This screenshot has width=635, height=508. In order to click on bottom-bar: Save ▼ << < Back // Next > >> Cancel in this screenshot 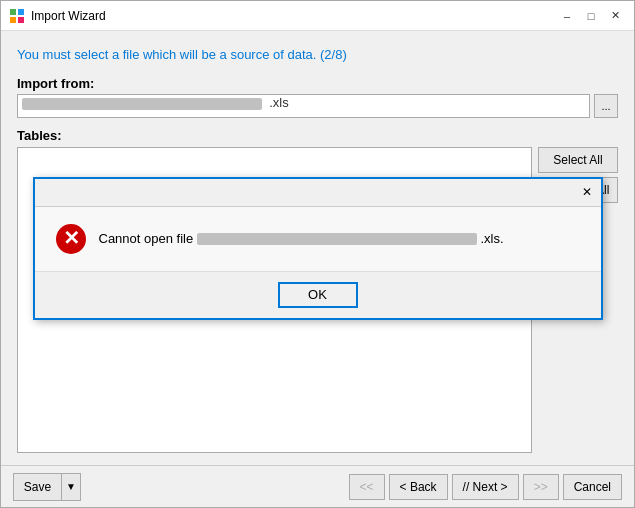, I will do `click(318, 486)`.